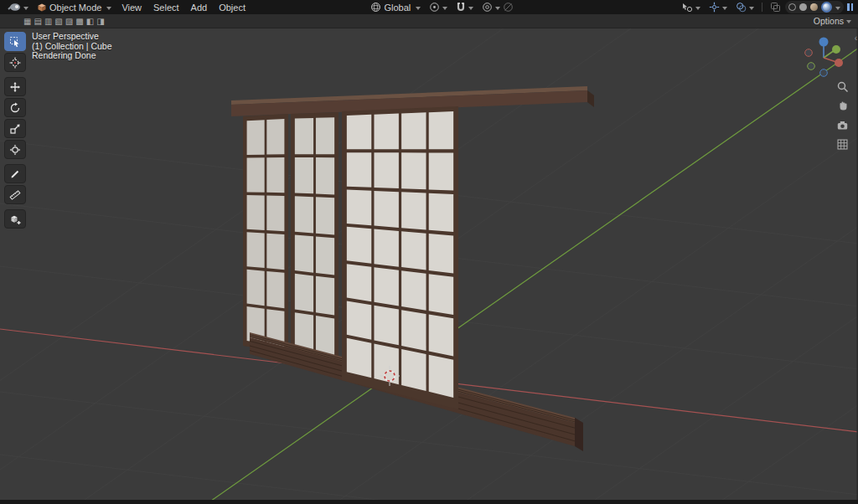  What do you see at coordinates (15, 131) in the screenshot?
I see `toolbar` at bounding box center [15, 131].